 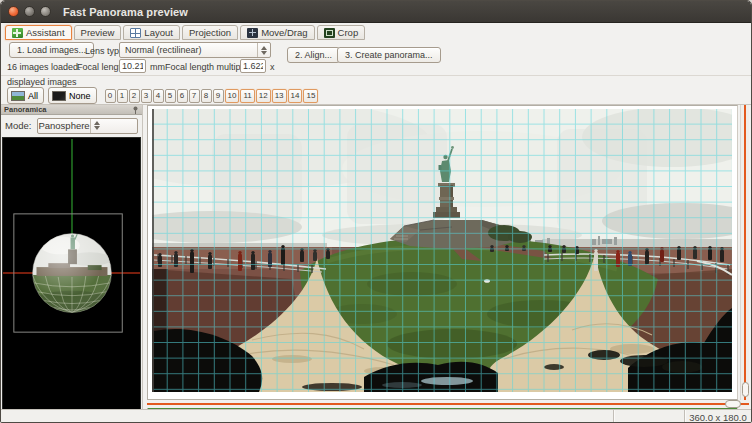 What do you see at coordinates (38, 32) in the screenshot?
I see `tab-assistant: Assistant` at bounding box center [38, 32].